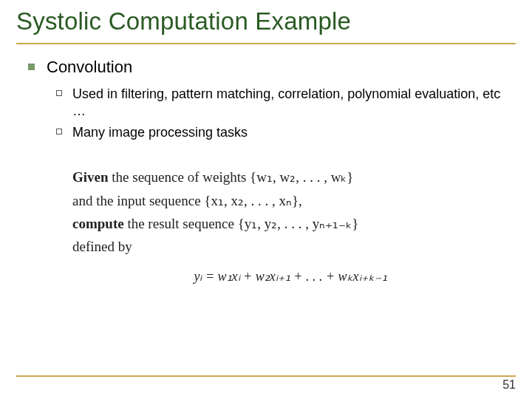 This screenshot has width=532, height=399. What do you see at coordinates (290, 103) in the screenshot?
I see `level2-text: Used in filtering, pattern matching, cor…` at bounding box center [290, 103].